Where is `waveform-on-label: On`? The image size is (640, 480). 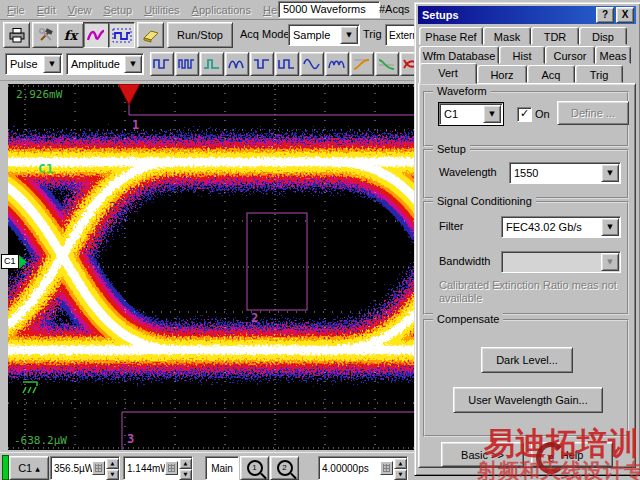 waveform-on-label: On is located at coordinates (542, 114).